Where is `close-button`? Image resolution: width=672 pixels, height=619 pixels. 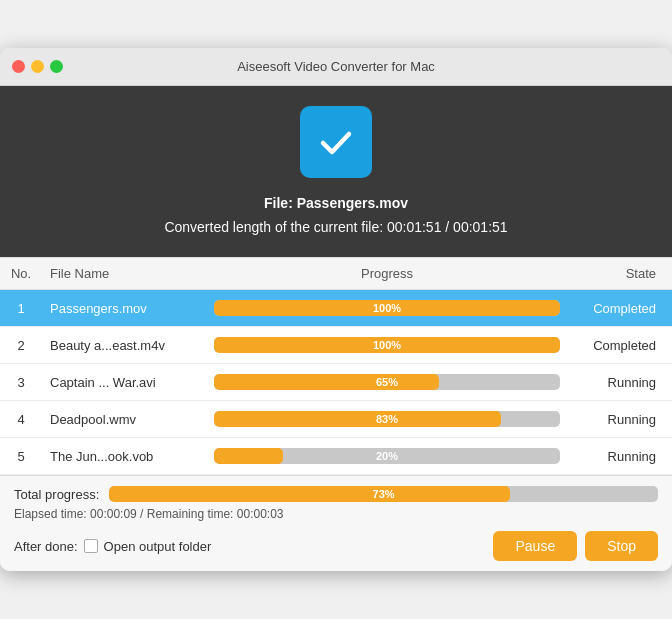 close-button is located at coordinates (18, 66).